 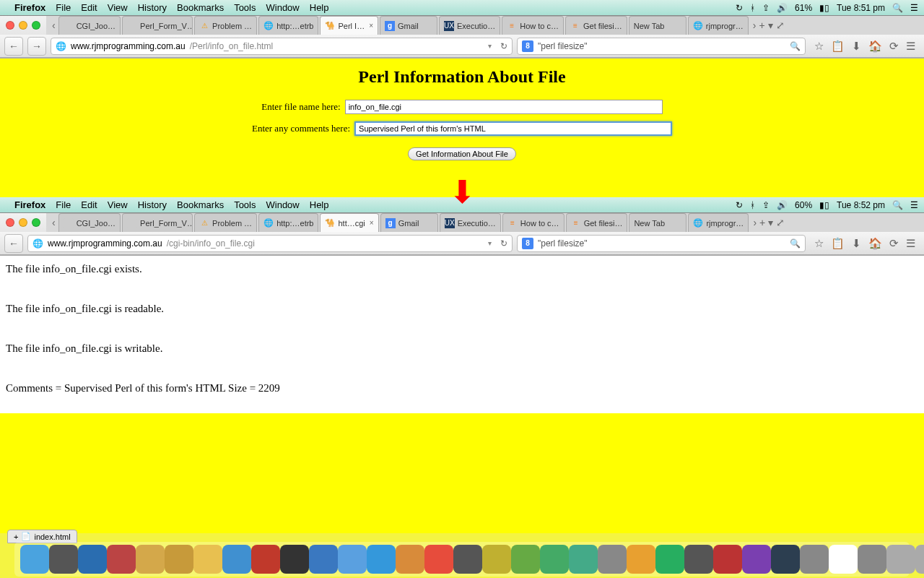 What do you see at coordinates (780, 25) in the screenshot?
I see `fullscreen-icon: ⤢` at bounding box center [780, 25].